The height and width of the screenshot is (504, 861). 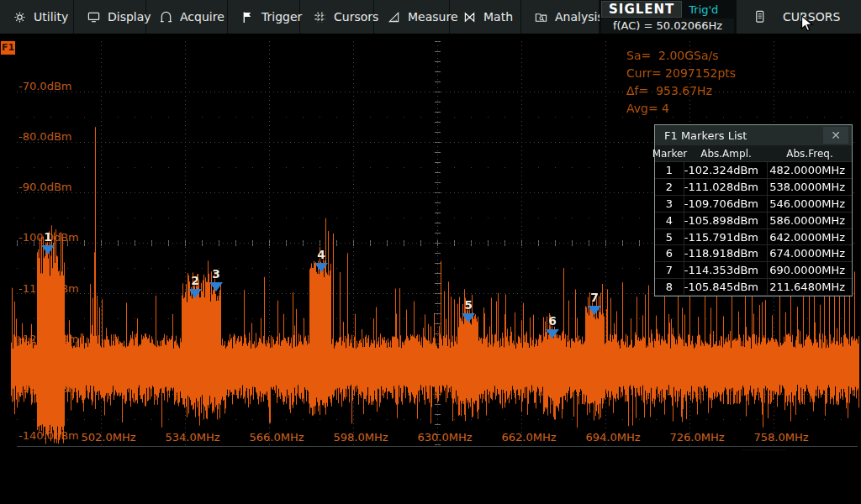 I want to click on marker-abs-freq: 482.0000MHz, so click(x=810, y=170).